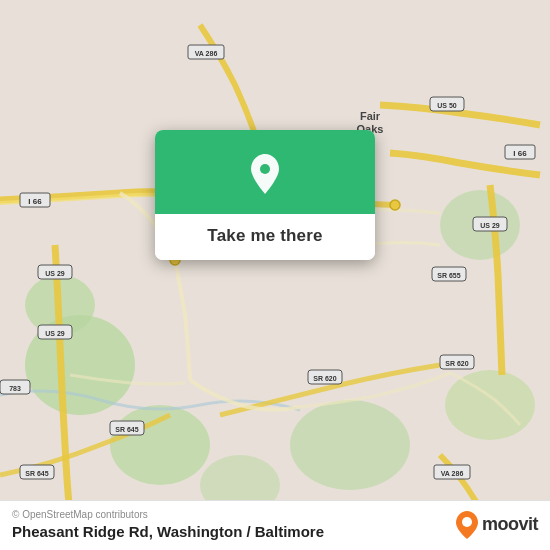  Describe the element at coordinates (264, 236) in the screenshot. I see `take-me-there-button: Take me there` at that location.